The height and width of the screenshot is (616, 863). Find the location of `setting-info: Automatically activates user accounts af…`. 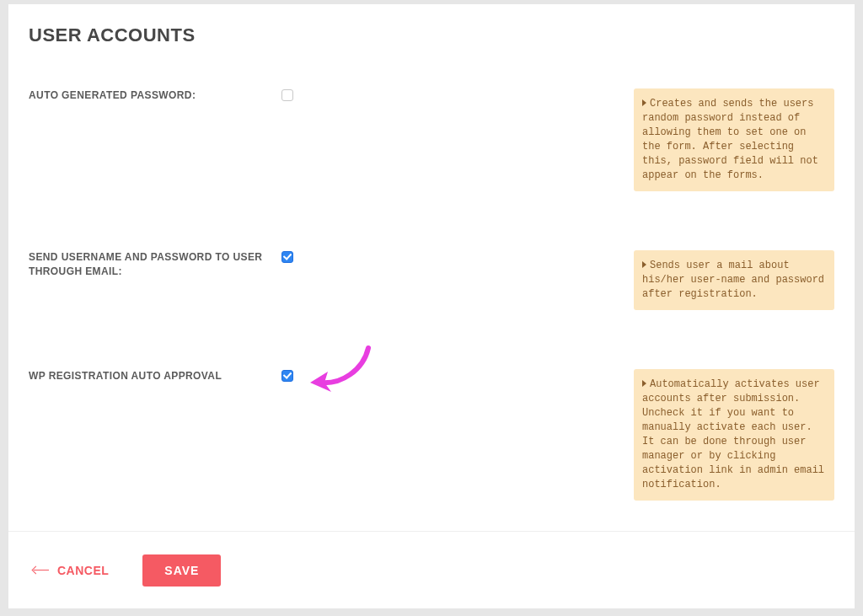

setting-info: Automatically activates user accounts af… is located at coordinates (734, 435).